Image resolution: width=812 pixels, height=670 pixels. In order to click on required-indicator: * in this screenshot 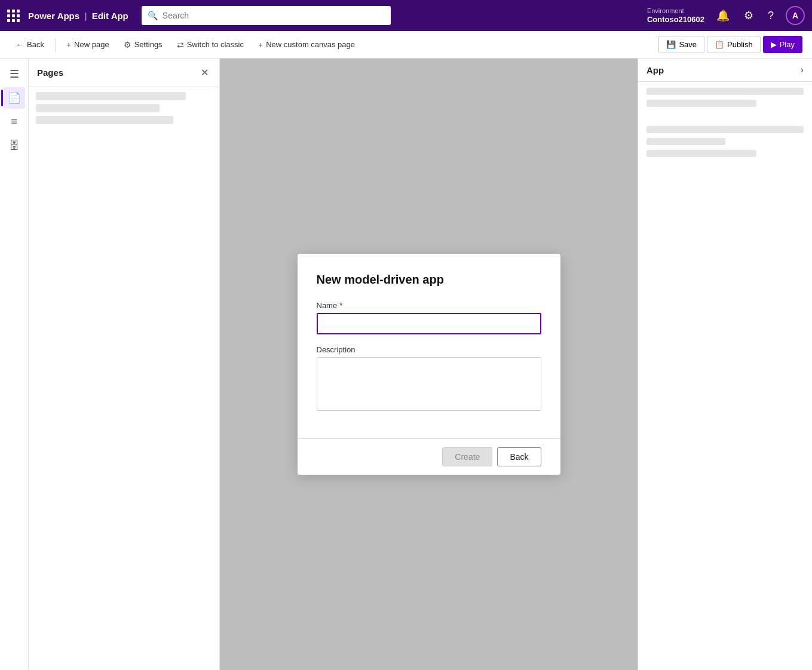, I will do `click(341, 306)`.